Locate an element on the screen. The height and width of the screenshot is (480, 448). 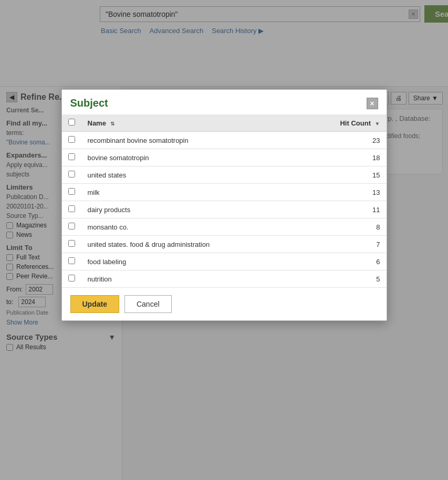
subject-name-cell: united states. food & drug administratio… is located at coordinates (191, 245).